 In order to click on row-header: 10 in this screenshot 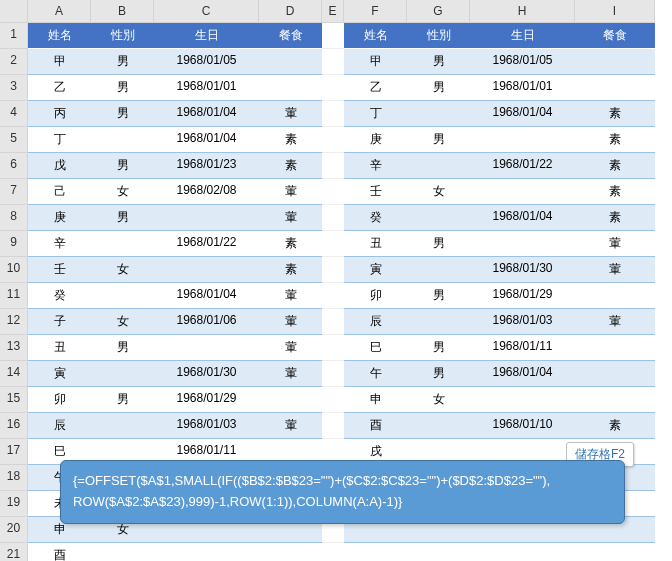, I will do `click(14, 270)`.